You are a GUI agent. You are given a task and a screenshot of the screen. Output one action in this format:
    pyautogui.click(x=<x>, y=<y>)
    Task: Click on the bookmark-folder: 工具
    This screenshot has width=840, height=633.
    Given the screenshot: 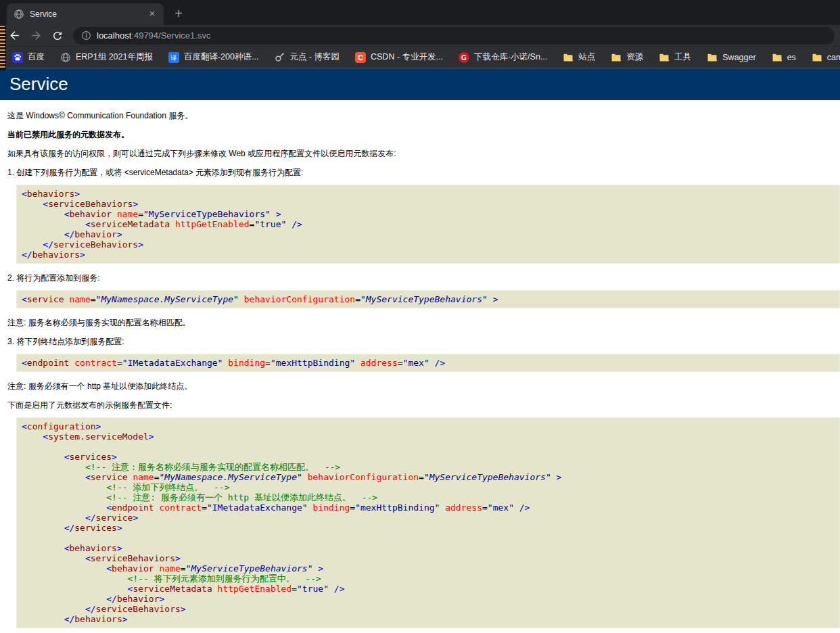 What is the action you would take?
    pyautogui.click(x=675, y=57)
    